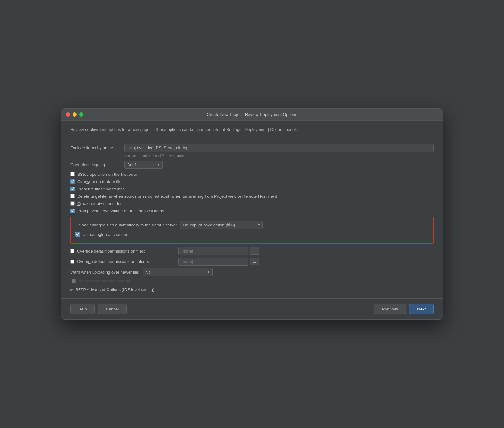 This screenshot has height=428, width=504. Describe the element at coordinates (252, 262) in the screenshot. I see `permissions-folders-row: Override default permissions on folders:…` at that location.